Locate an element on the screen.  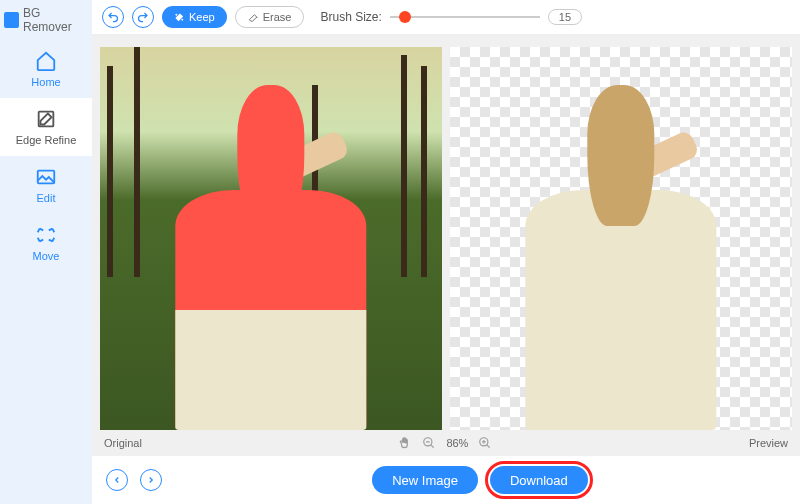
slider-knob-icon is located at coordinates (405, 17).